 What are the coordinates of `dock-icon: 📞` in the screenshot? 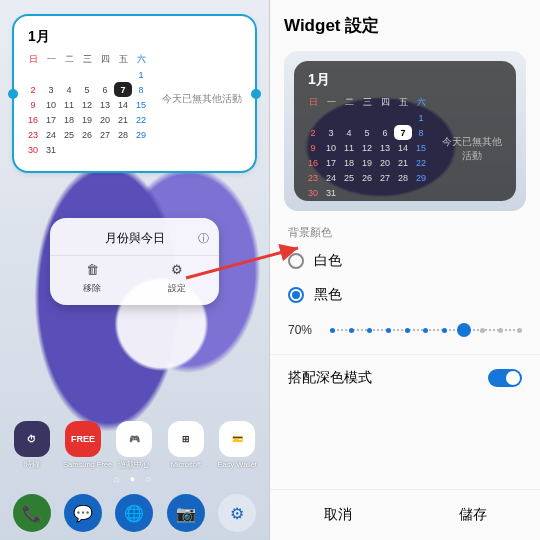 It's located at (32, 513).